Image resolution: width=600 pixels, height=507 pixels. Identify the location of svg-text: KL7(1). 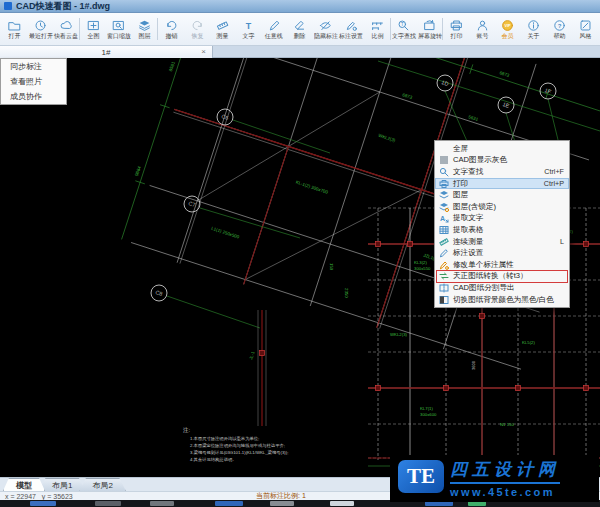
(426, 408).